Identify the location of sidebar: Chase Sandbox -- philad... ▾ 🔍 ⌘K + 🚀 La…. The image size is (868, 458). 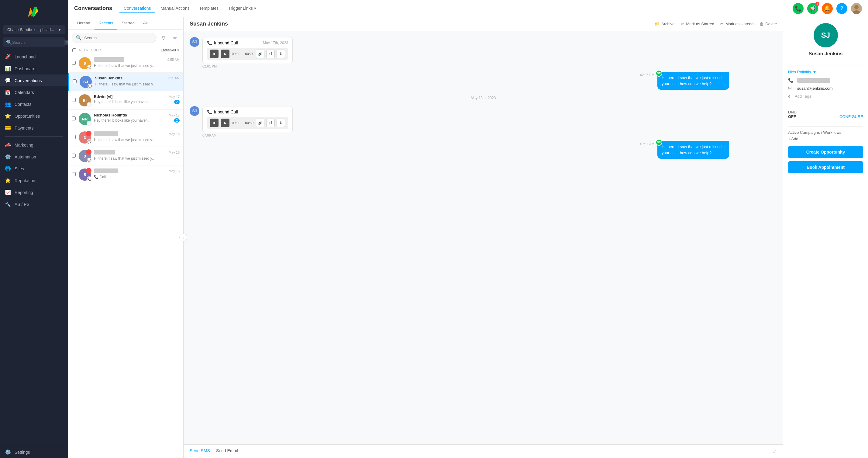
(34, 229).